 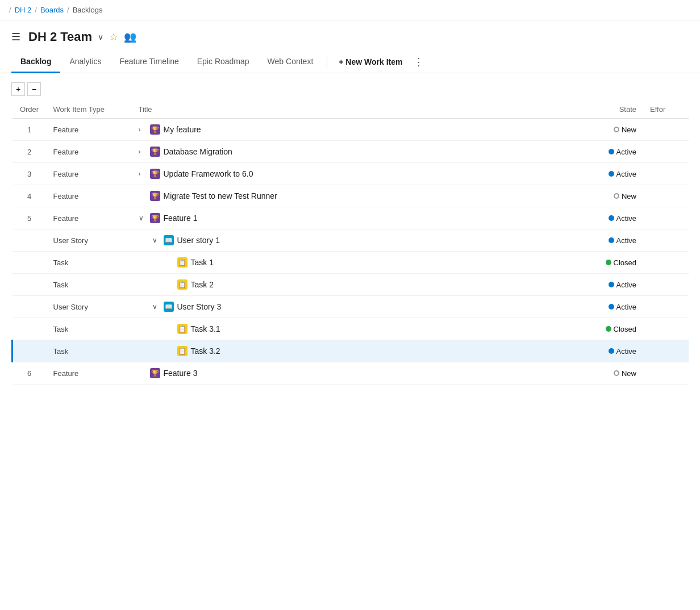 What do you see at coordinates (351, 329) in the screenshot?
I see `table-row: Task 📋 Task 3.1 Closed` at bounding box center [351, 329].